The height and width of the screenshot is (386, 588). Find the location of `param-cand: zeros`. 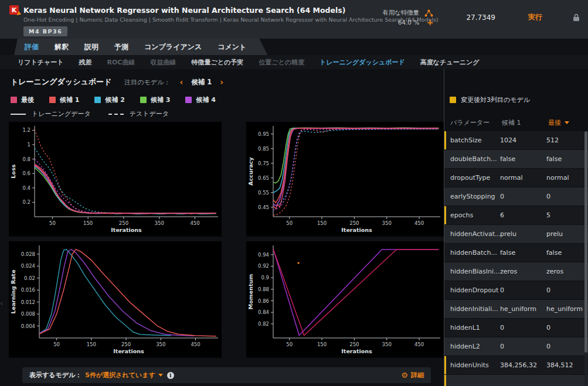

param-cand: zeros is located at coordinates (523, 272).